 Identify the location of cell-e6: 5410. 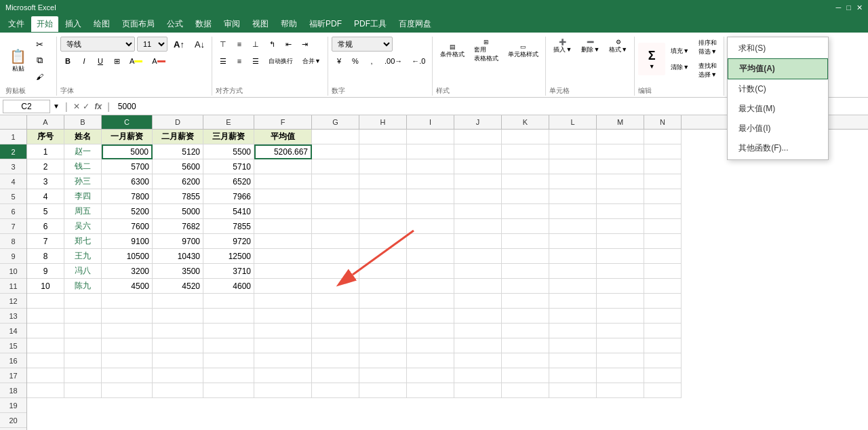
(229, 212).